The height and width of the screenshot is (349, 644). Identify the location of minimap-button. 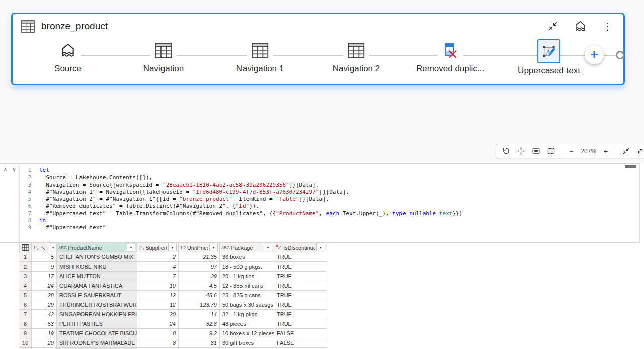
(551, 151).